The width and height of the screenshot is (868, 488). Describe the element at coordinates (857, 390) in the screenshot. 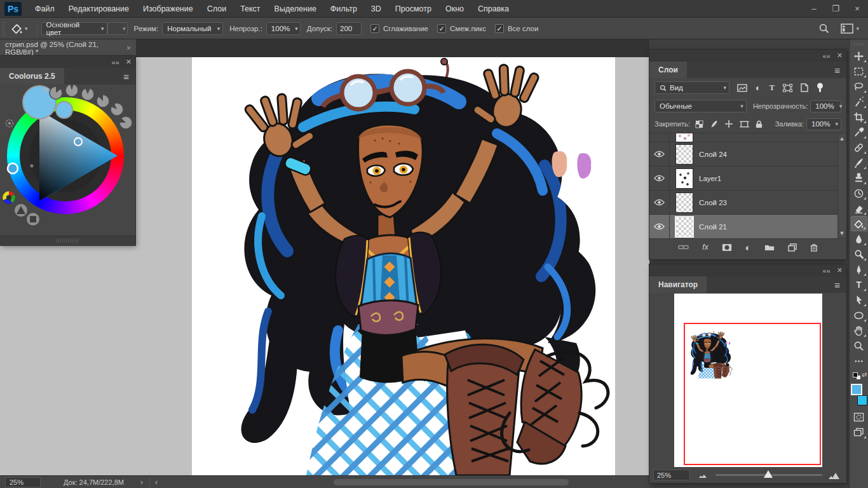

I see `foreground-color-swatch` at that location.